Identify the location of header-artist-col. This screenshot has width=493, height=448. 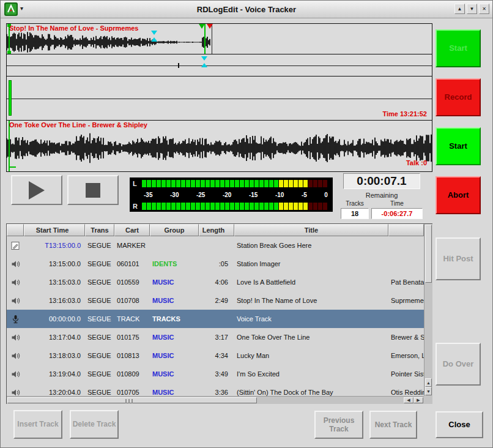
(406, 230).